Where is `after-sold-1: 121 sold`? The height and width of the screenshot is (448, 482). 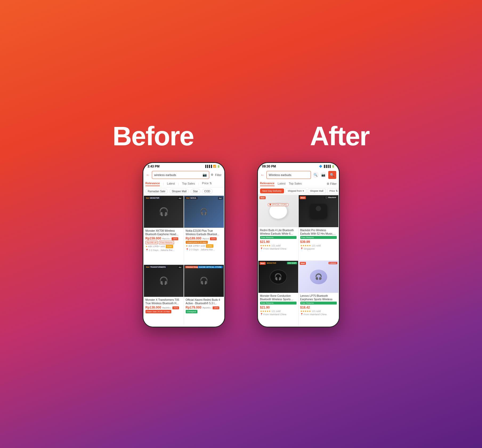 after-sold-1: 121 sold is located at coordinates (276, 246).